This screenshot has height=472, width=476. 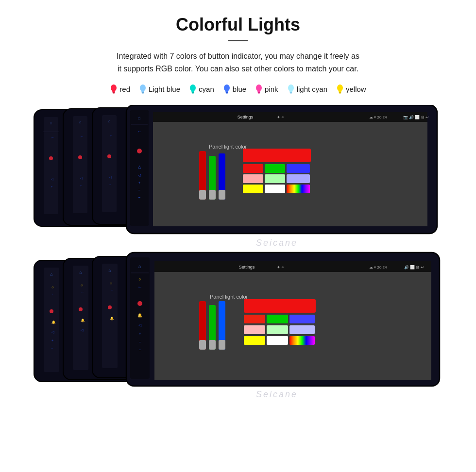 What do you see at coordinates (235, 89) in the screenshot?
I see `color-label-blue: blue` at bounding box center [235, 89].